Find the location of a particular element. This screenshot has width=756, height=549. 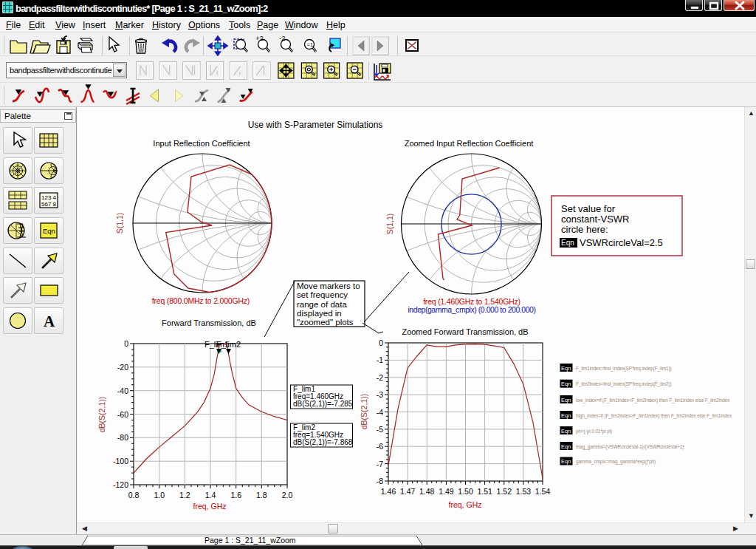

svg-text: 2.0 is located at coordinates (288, 495).